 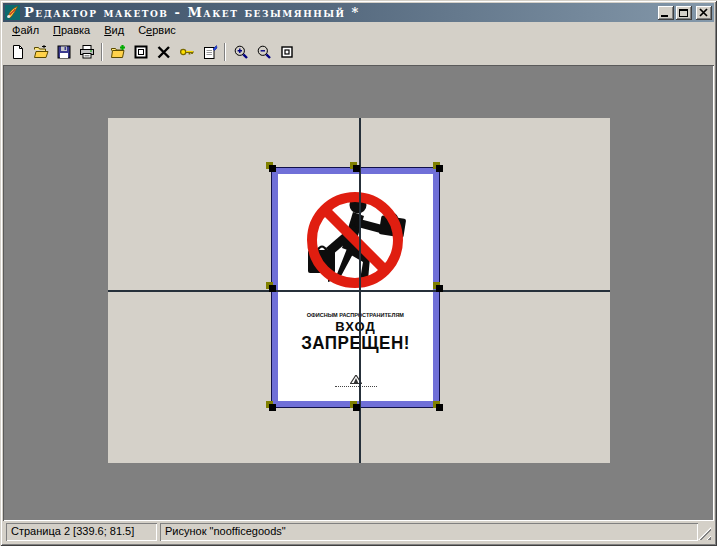 I want to click on zoom-in-button, so click(x=240, y=52).